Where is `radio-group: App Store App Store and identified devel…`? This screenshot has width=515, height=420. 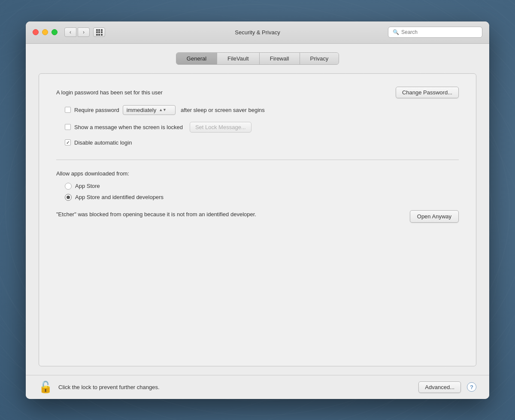 radio-group: App Store App Store and identified devel… is located at coordinates (258, 192).